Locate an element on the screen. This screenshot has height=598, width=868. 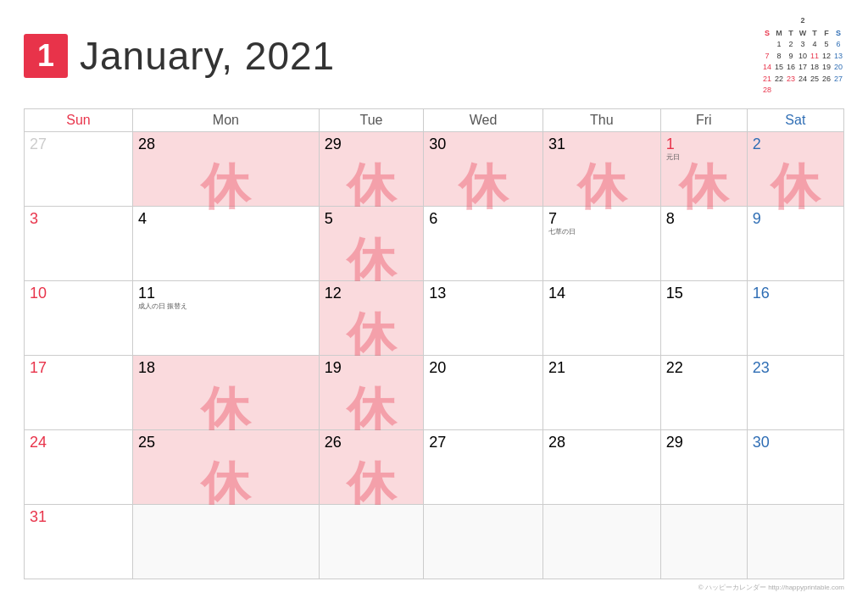
month-title: January, 2021 is located at coordinates (207, 56).